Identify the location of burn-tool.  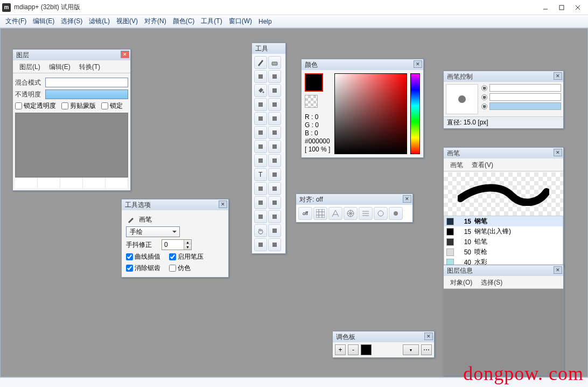
(261, 161).